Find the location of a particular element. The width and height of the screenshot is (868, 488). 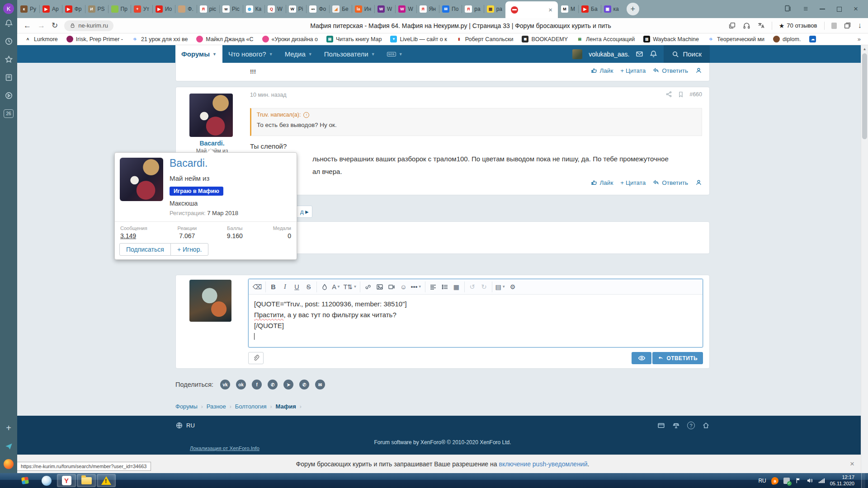

start-button is located at coordinates (25, 481).